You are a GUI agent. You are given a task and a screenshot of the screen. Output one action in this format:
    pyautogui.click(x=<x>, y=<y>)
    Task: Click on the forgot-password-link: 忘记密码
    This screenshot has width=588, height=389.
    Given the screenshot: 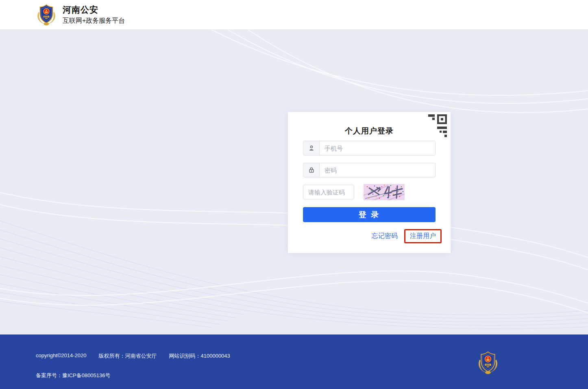 What is the action you would take?
    pyautogui.click(x=385, y=236)
    